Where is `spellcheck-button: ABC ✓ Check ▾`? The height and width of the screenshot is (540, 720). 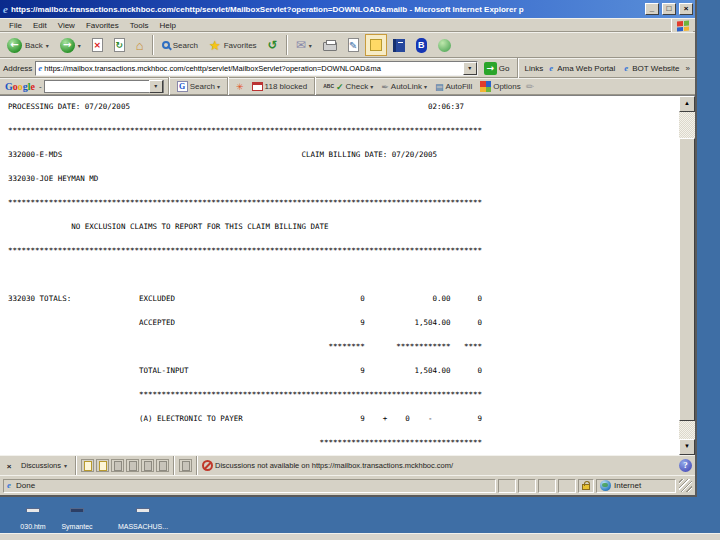
spellcheck-button: ABC ✓ Check ▾ is located at coordinates (348, 87).